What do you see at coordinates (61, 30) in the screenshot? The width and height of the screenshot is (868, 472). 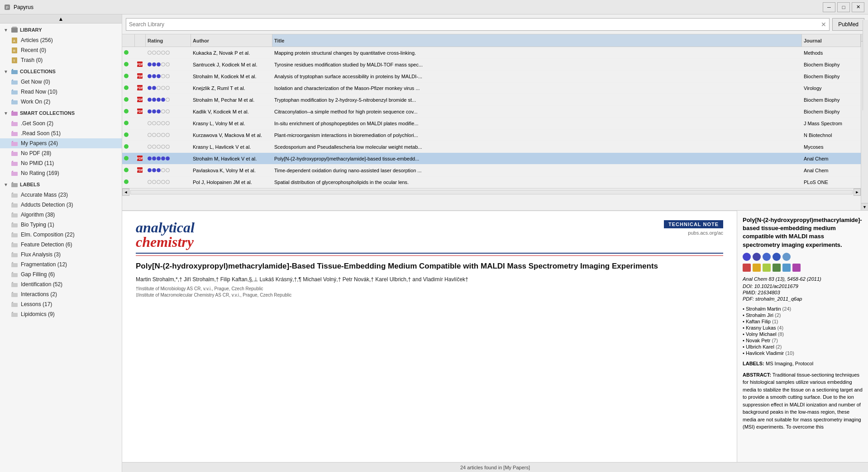 I see `library-header: ▼ LIBRARY` at bounding box center [61, 30].